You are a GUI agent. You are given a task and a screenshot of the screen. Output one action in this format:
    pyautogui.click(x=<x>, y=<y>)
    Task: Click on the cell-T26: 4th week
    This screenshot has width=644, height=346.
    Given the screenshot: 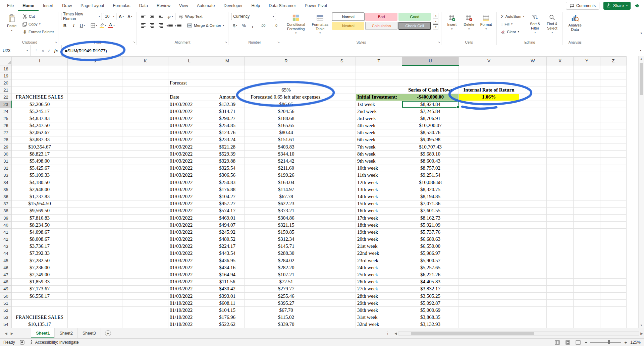 What is the action you would take?
    pyautogui.click(x=379, y=125)
    